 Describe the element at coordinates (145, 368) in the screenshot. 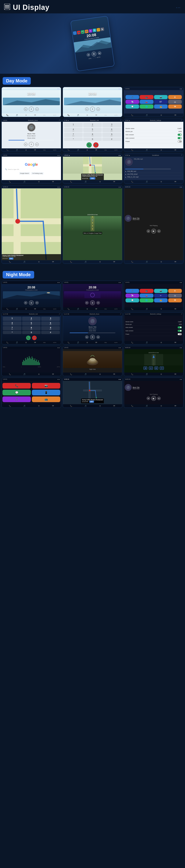

I see `night-nav-btn-1: ◀` at that location.